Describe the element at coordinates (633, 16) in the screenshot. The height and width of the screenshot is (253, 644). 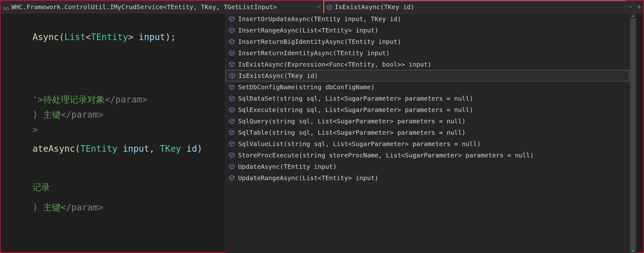
I see `scroll-up-icon` at that location.